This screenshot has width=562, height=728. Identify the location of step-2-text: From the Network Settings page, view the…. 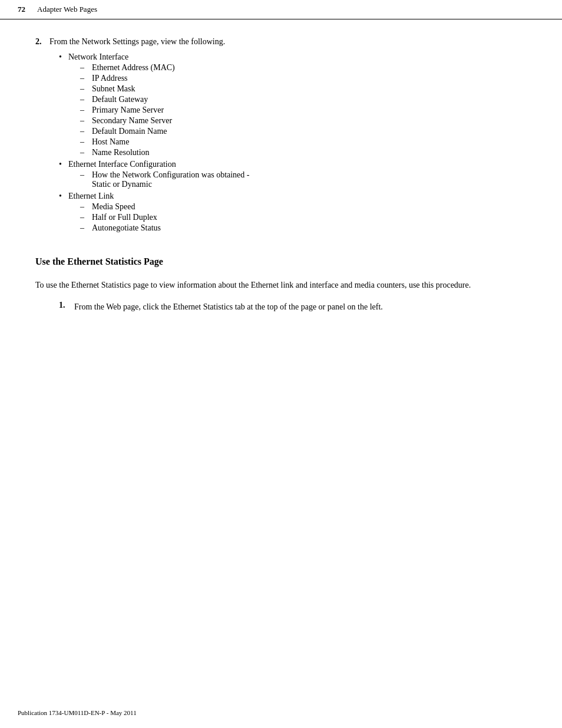
(137, 42).